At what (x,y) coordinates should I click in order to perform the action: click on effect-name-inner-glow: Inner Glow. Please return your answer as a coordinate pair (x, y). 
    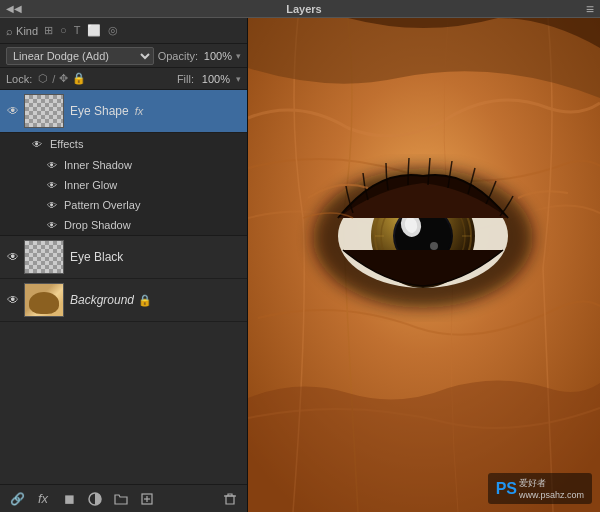
    Looking at the image, I should click on (90, 185).